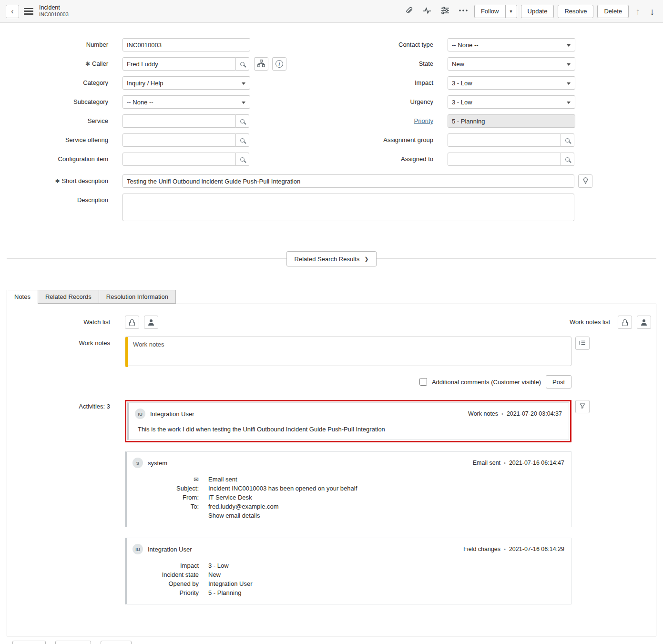 The image size is (663, 644). Describe the element at coordinates (423, 382) in the screenshot. I see `additional-comments-checkbox` at that location.